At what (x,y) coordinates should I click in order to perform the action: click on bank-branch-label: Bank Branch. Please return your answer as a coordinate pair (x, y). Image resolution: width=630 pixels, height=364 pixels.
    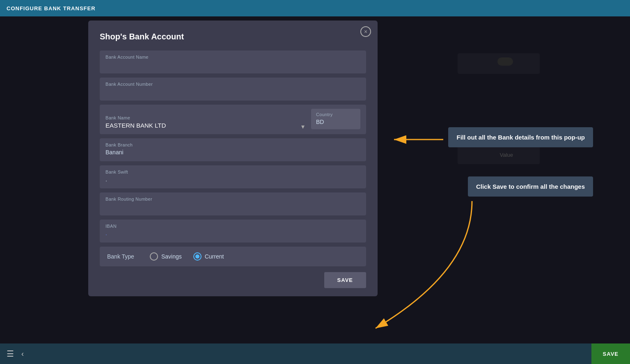
    Looking at the image, I should click on (233, 145).